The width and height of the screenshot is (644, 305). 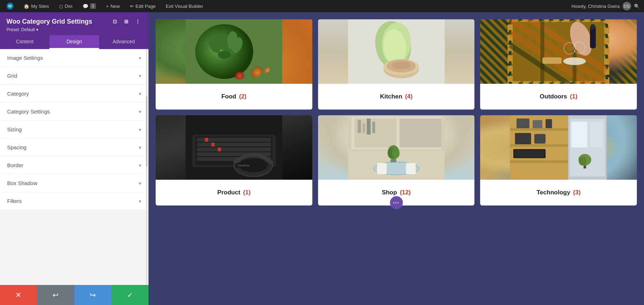 I want to click on more-options-icon: ⋮, so click(x=138, y=21).